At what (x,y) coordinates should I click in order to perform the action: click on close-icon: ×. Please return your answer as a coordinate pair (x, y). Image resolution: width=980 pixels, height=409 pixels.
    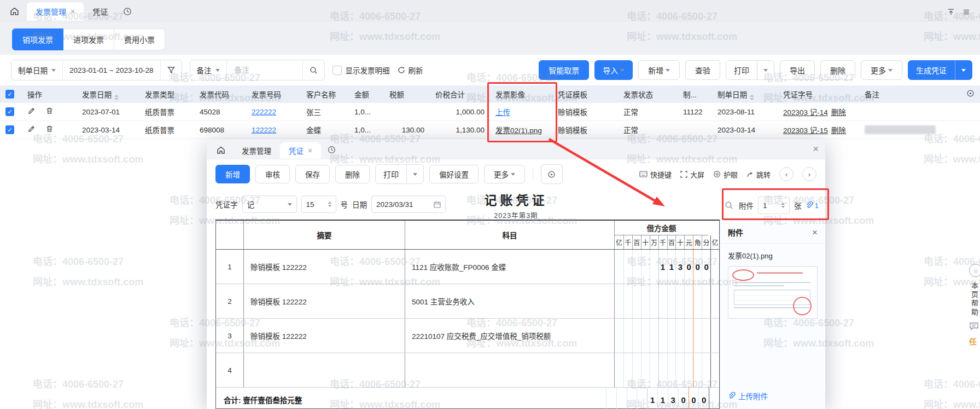
    Looking at the image, I should click on (815, 232).